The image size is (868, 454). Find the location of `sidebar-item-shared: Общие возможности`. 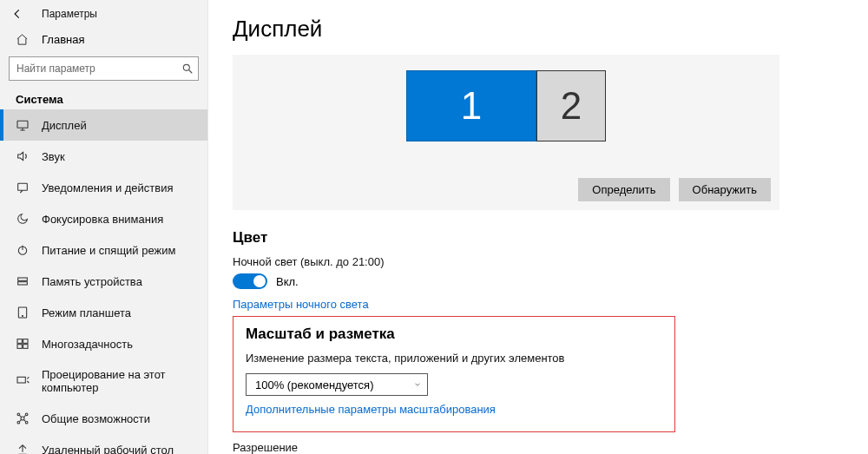

sidebar-item-shared: Общие возможности is located at coordinates (104, 418).